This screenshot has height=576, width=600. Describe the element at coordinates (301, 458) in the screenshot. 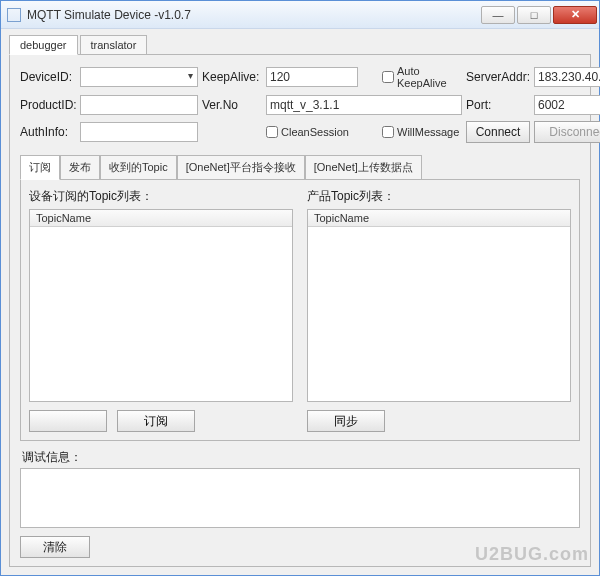

I see `debug-label: 调试信息：` at that location.